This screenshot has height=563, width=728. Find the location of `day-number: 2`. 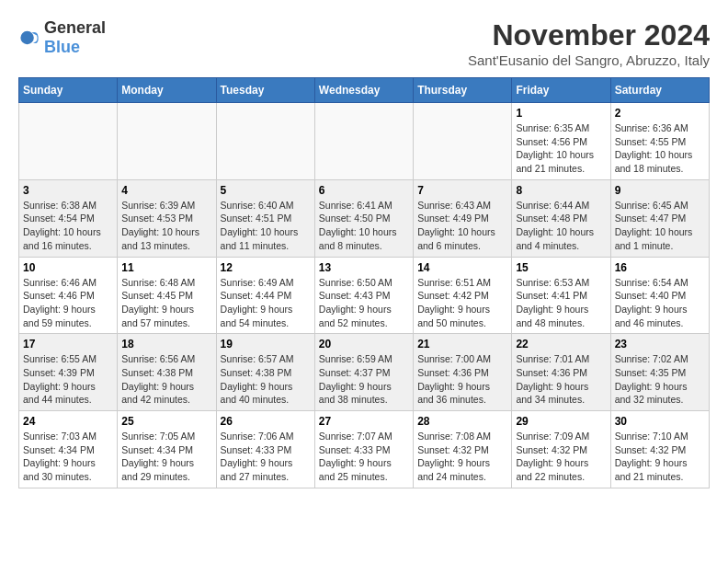

day-number: 2 is located at coordinates (660, 113).